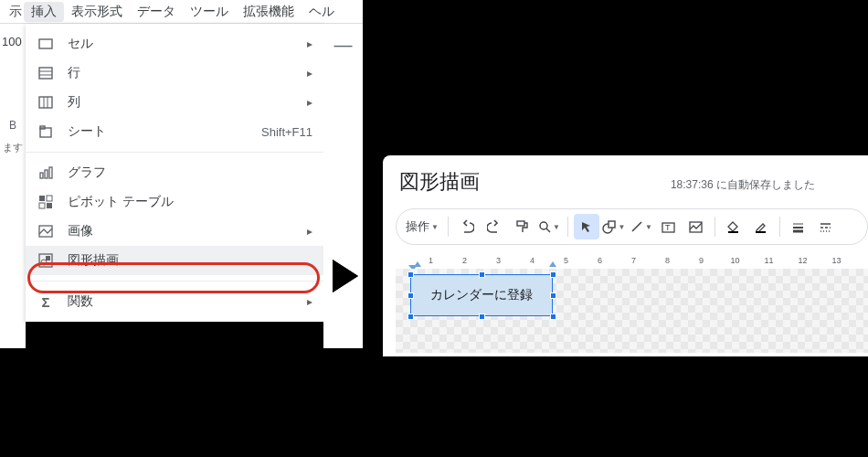  Describe the element at coordinates (175, 202) in the screenshot. I see `menu-item-pivot: ピボット テーブル` at that location.